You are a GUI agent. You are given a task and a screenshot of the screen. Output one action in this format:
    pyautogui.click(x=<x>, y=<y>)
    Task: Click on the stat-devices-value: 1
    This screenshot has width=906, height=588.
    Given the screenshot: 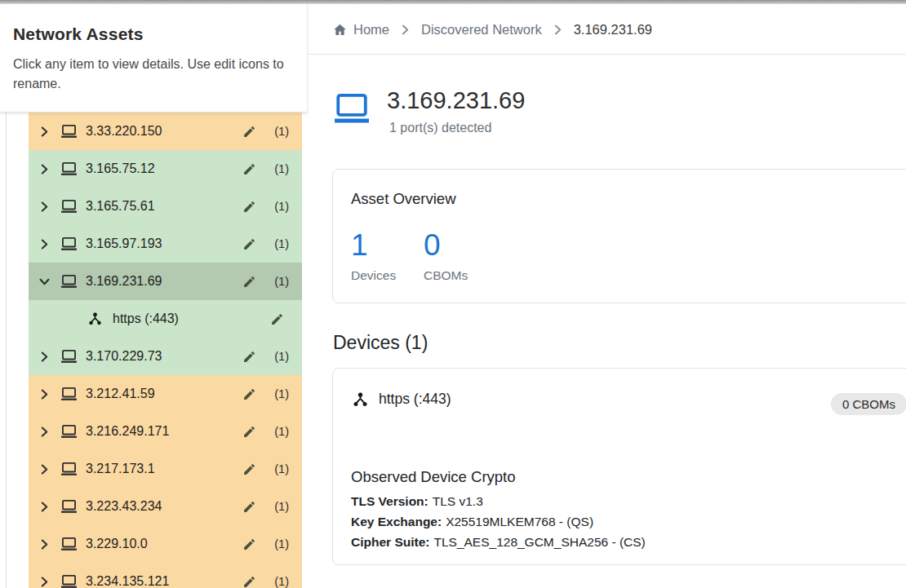 What is the action you would take?
    pyautogui.click(x=387, y=245)
    